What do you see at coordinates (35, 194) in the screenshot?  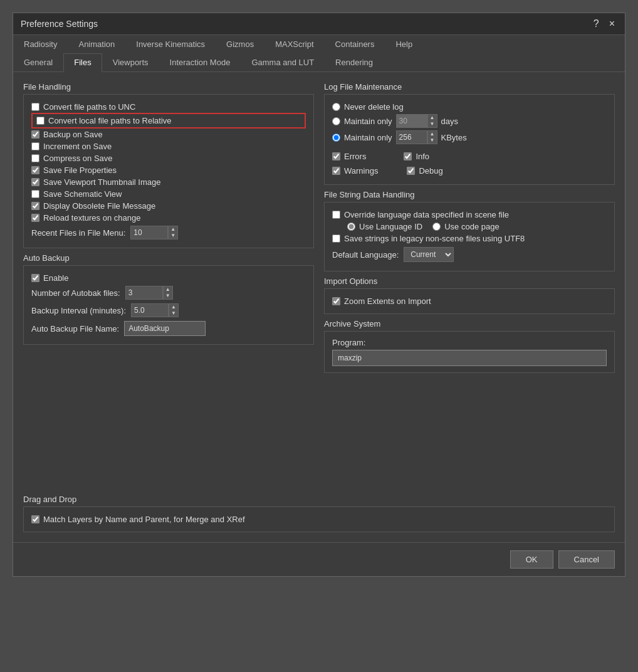 I see `save-schematic-checkbox` at bounding box center [35, 194].